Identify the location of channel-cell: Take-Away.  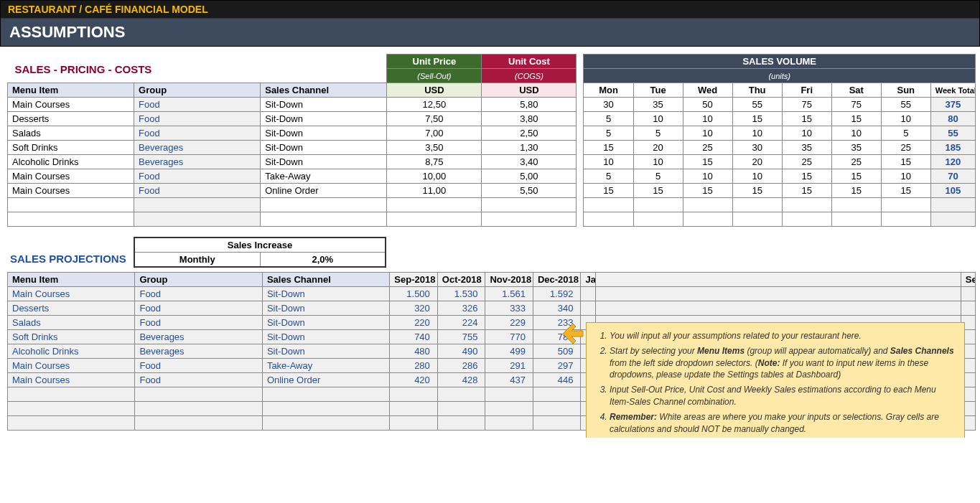
(324, 177).